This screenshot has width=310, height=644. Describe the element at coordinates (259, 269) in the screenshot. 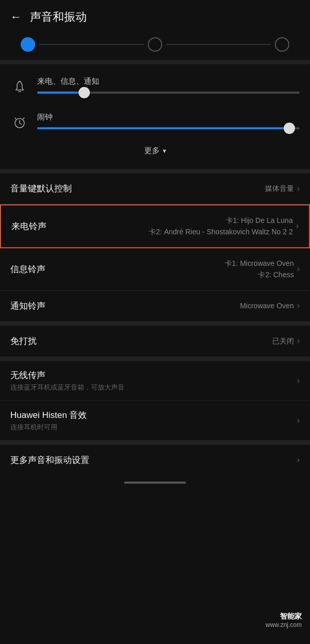

I see `message-tone-value: 卡1: Microwave Oven 卡2: Chess` at that location.